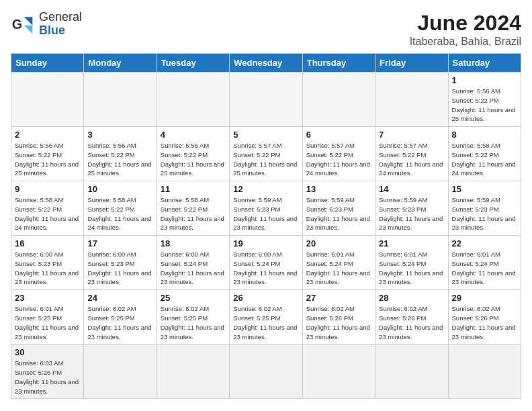 This screenshot has height=411, width=532. Describe the element at coordinates (193, 243) in the screenshot. I see `day-number: 18` at that location.